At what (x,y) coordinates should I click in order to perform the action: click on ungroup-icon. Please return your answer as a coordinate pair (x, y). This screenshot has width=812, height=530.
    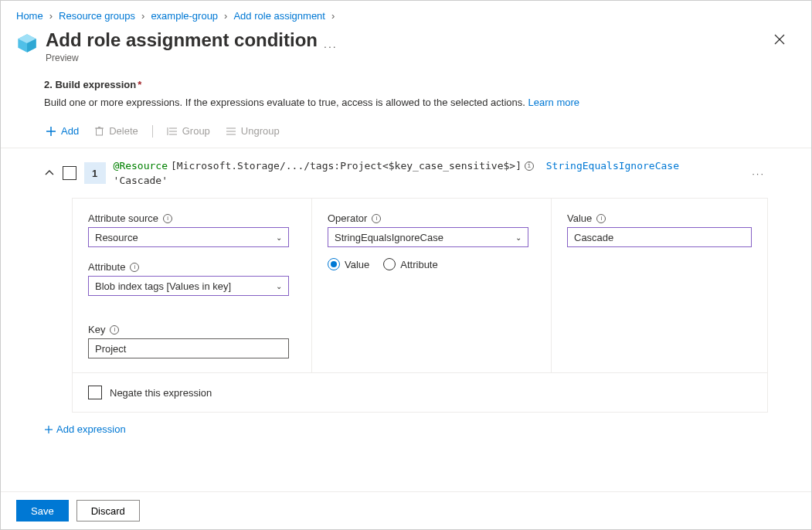
    Looking at the image, I should click on (231, 131).